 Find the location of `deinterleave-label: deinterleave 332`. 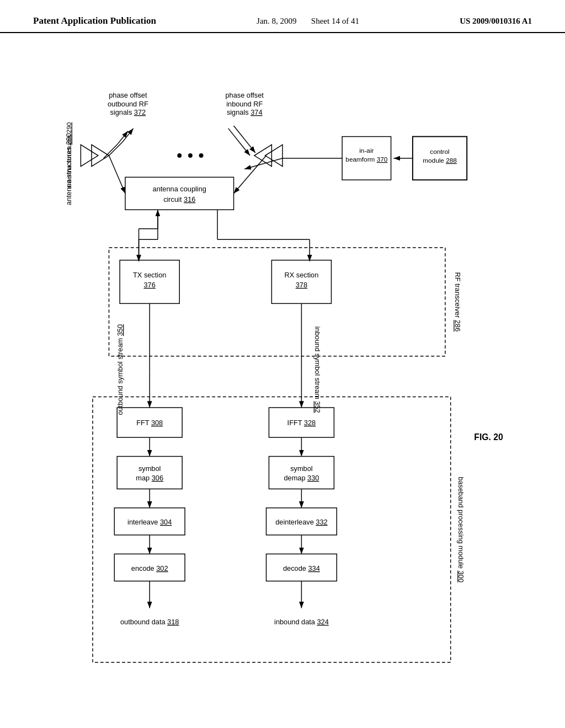

deinterleave-label: deinterleave 332 is located at coordinates (301, 522).